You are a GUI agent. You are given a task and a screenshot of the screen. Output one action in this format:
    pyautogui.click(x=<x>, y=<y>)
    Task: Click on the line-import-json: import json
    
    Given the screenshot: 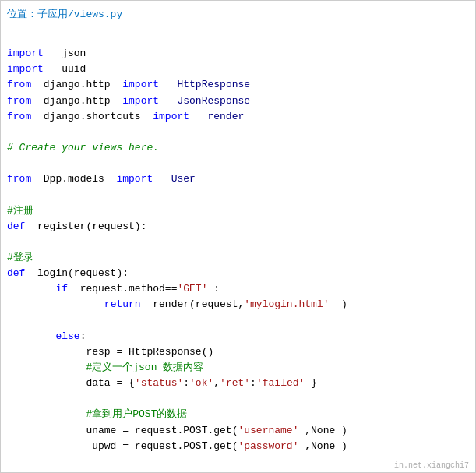 What is the action you would take?
    pyautogui.click(x=240, y=54)
    